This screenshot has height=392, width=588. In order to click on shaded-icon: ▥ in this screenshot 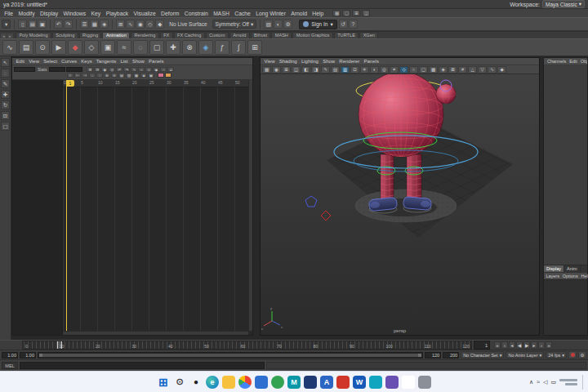, I will do `click(345, 70)`.